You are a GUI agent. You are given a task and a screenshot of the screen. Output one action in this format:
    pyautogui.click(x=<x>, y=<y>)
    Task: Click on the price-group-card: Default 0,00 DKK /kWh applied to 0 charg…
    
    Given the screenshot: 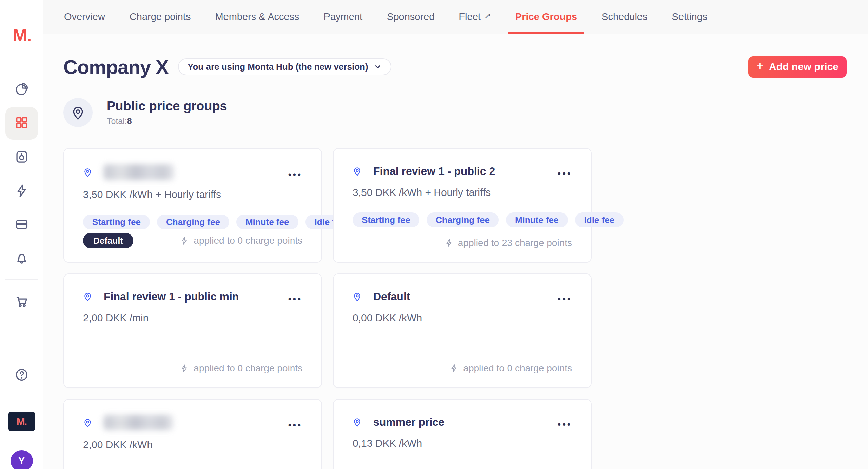 What is the action you would take?
    pyautogui.click(x=462, y=331)
    